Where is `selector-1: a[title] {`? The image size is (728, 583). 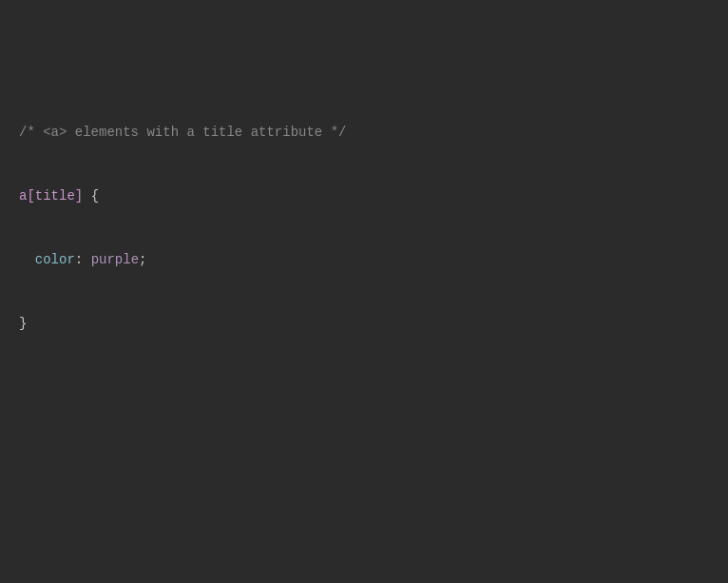 selector-1: a[title] { is located at coordinates (364, 196).